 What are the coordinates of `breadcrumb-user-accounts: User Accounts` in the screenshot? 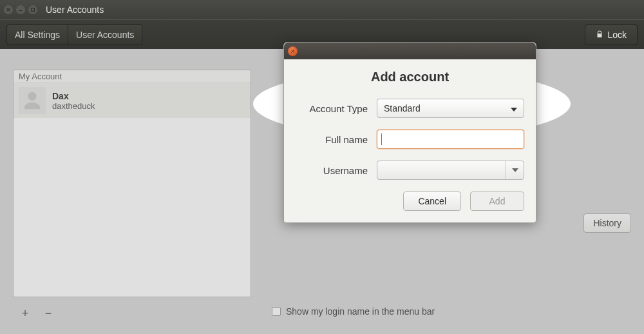 It's located at (105, 35).